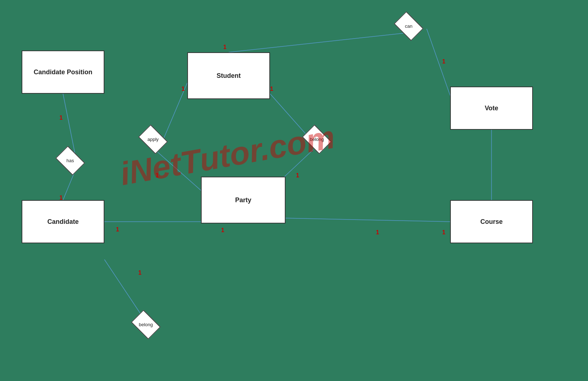 The height and width of the screenshot is (381, 588). Describe the element at coordinates (183, 89) in the screenshot. I see `card-2: 1` at that location.